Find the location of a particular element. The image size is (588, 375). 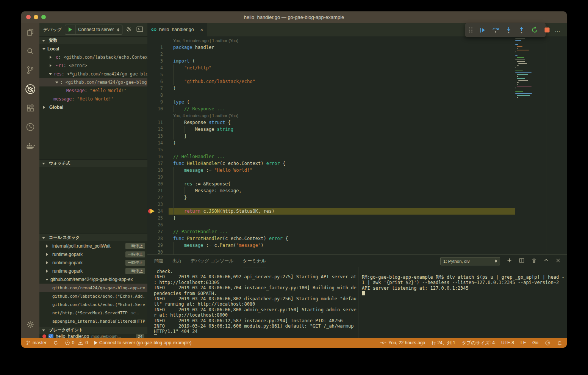

notifications-bell-icon is located at coordinates (560, 343).